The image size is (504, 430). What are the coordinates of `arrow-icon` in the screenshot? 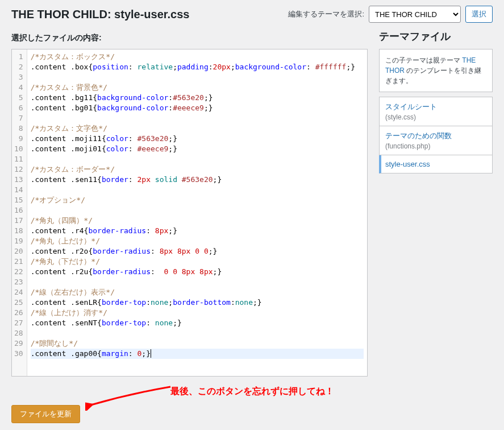 It's located at (131, 396).